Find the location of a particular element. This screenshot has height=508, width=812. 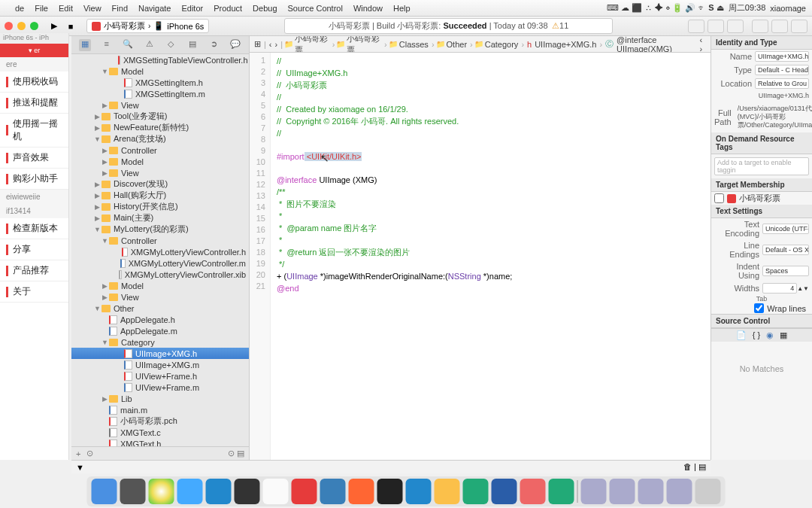

tree-item: 小码哥彩票.pch is located at coordinates (160, 421).